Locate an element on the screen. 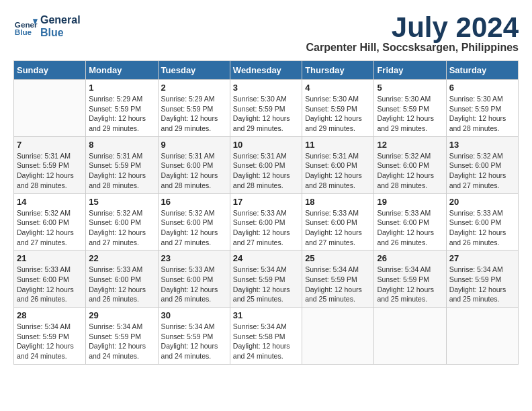  calendar-cell: 17Sunrise: 5:33 AM Sunset: 6:00 PM Dayli… is located at coordinates (266, 222).